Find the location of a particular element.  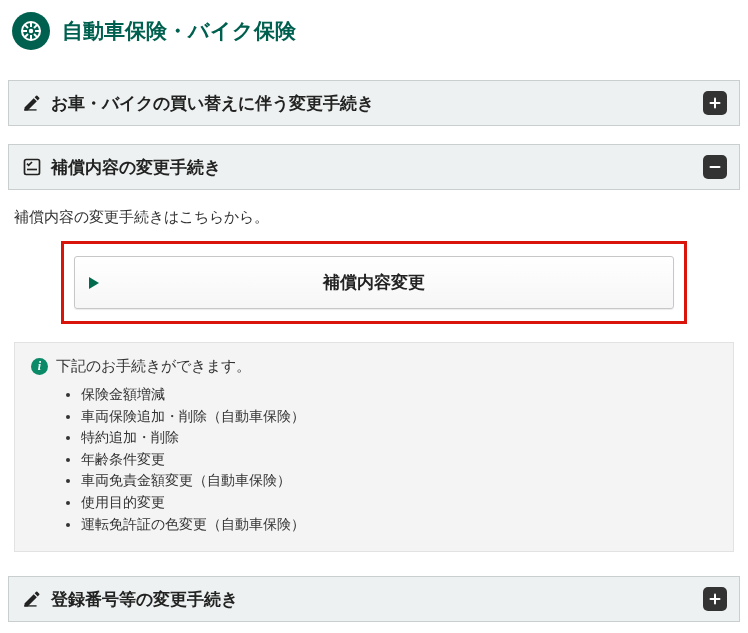

accordion-title: 登録番号等の変更手続き is located at coordinates (377, 600).